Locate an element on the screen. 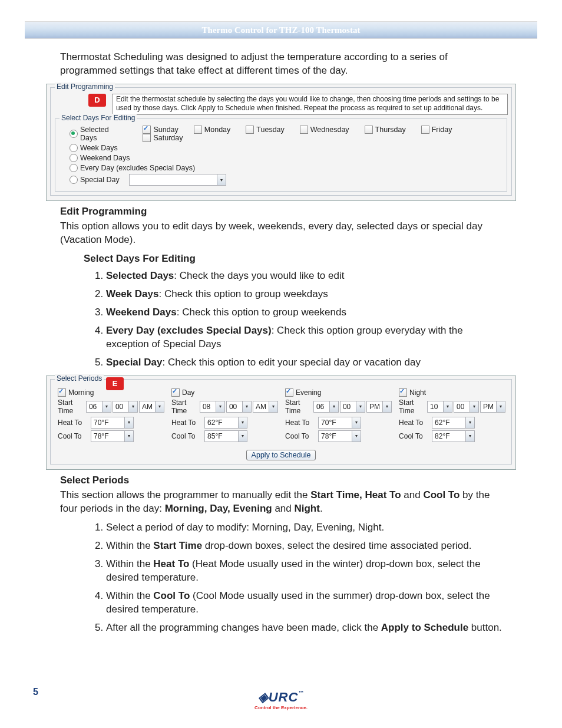 This screenshot has height=728, width=562. period-day: DayStart Time08▾00▾AM▾Heat To62°F▾Cool T… is located at coordinates (225, 415).